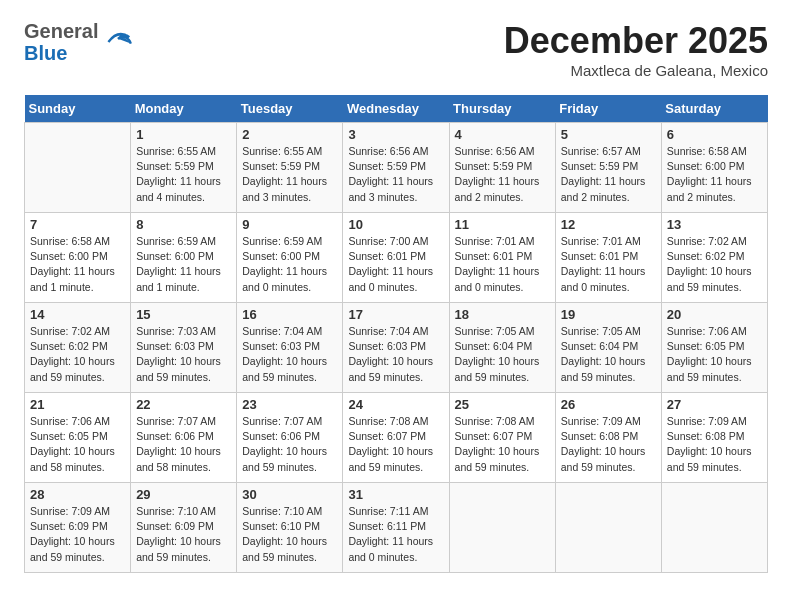  What do you see at coordinates (502, 314) in the screenshot?
I see `day-number: 18` at bounding box center [502, 314].